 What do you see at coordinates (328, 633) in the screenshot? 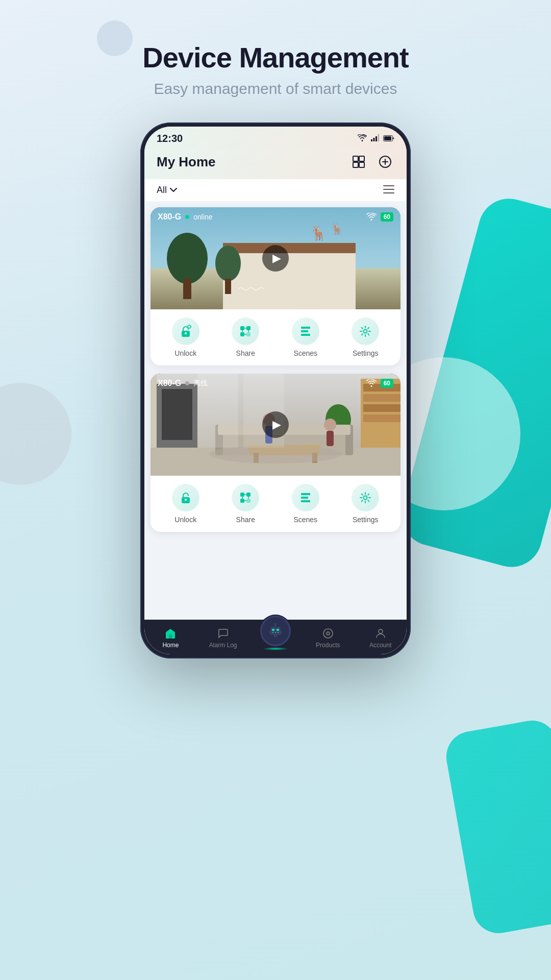
I see `products-icon` at bounding box center [328, 633].